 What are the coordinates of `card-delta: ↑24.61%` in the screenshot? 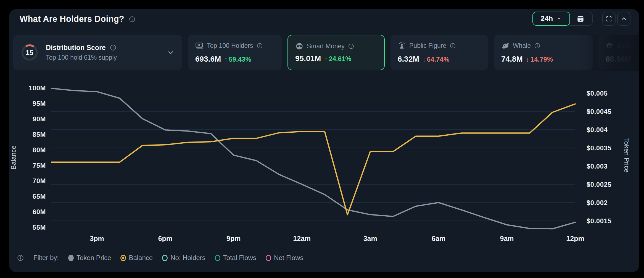 It's located at (337, 59).